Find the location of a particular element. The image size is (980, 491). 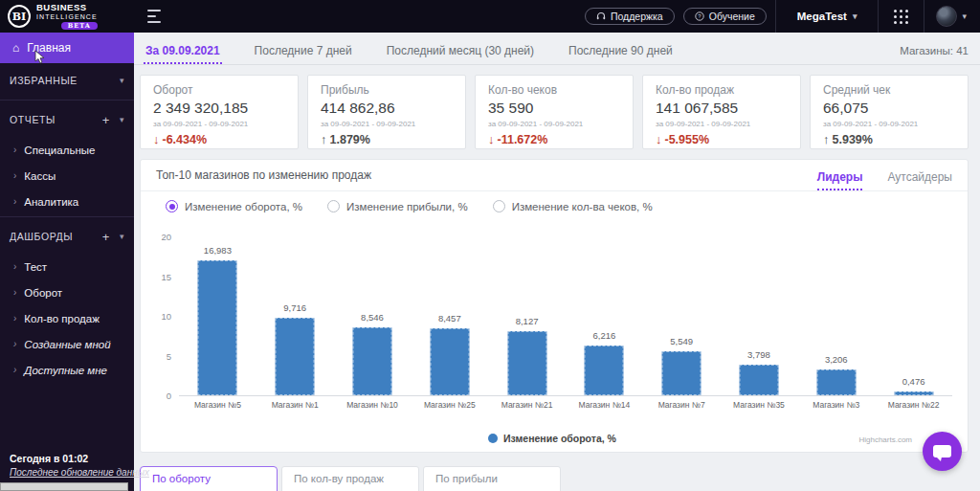

sidebar-item-label: Созданные мной is located at coordinates (67, 345).